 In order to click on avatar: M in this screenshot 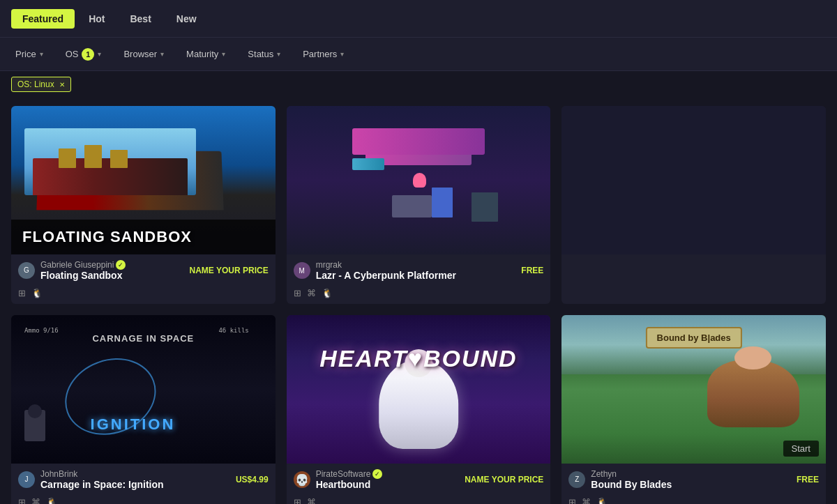, I will do `click(302, 270)`.